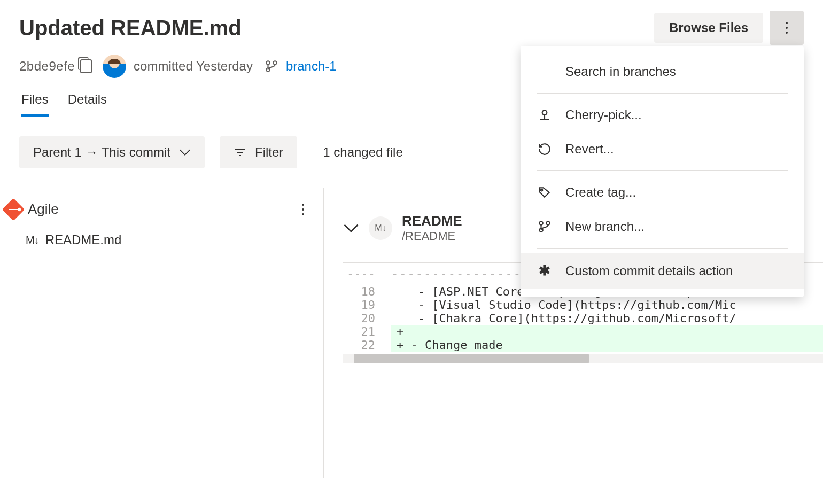 The image size is (823, 504). What do you see at coordinates (88, 104) in the screenshot?
I see `tab-details: Details` at bounding box center [88, 104].